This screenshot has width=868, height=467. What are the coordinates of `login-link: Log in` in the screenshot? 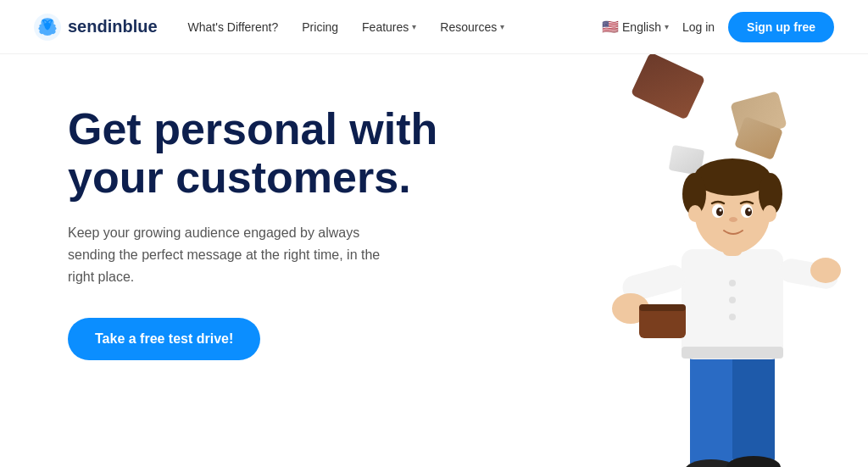 It's located at (698, 27).